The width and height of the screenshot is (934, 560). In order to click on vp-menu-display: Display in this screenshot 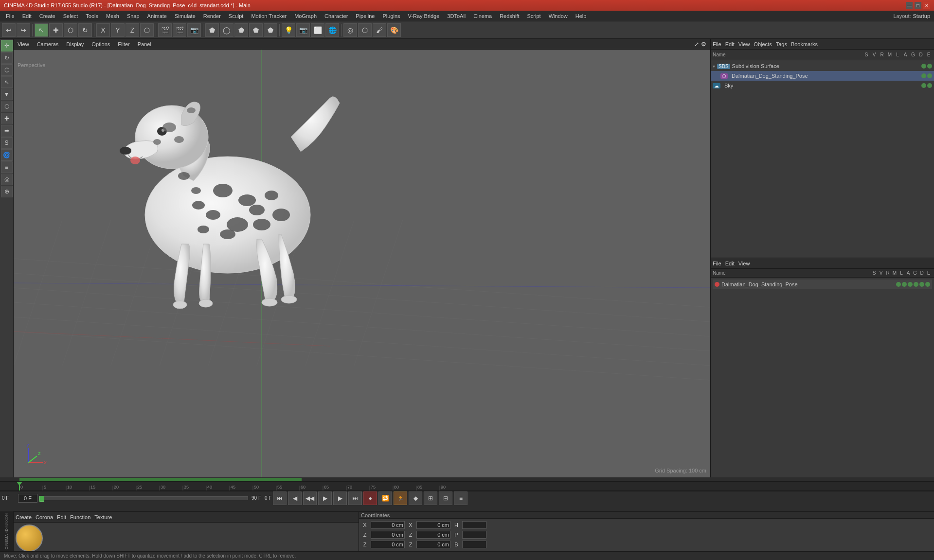, I will do `click(75, 44)`.